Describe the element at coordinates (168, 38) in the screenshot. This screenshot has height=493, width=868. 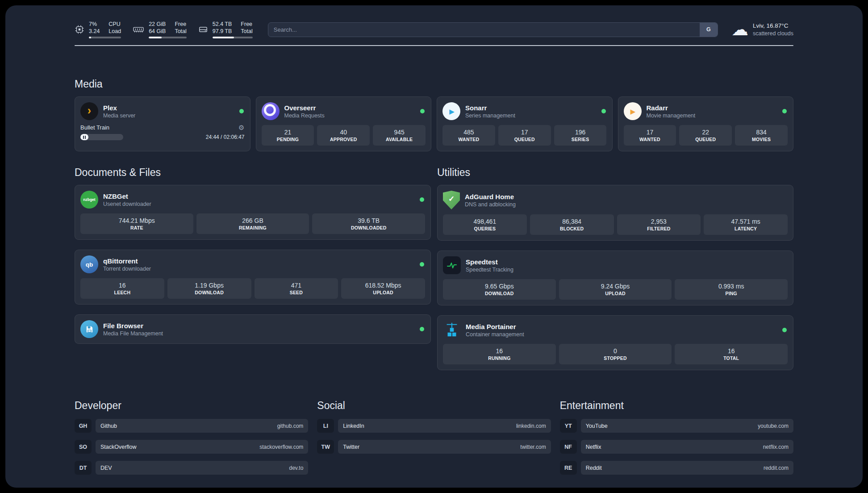
I see `memory-bar` at that location.